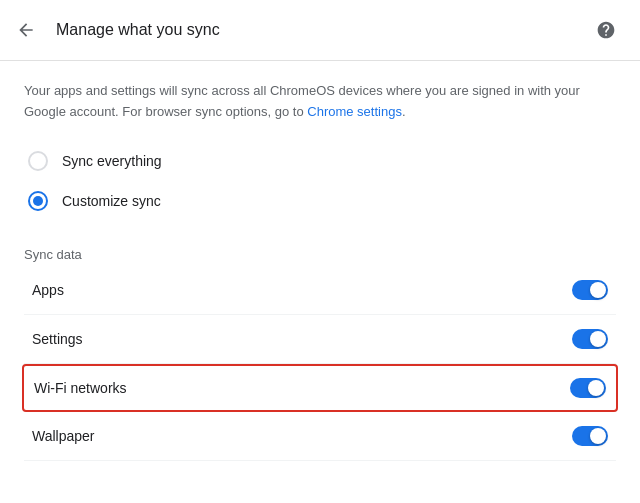 The width and height of the screenshot is (640, 503). What do you see at coordinates (588, 388) in the screenshot?
I see `wifi-toggle` at bounding box center [588, 388].